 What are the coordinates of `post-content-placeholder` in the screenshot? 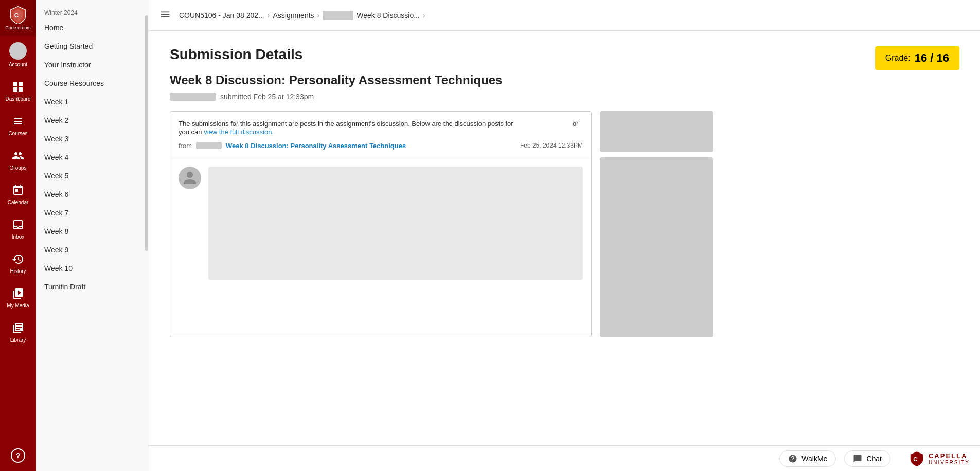 It's located at (396, 223).